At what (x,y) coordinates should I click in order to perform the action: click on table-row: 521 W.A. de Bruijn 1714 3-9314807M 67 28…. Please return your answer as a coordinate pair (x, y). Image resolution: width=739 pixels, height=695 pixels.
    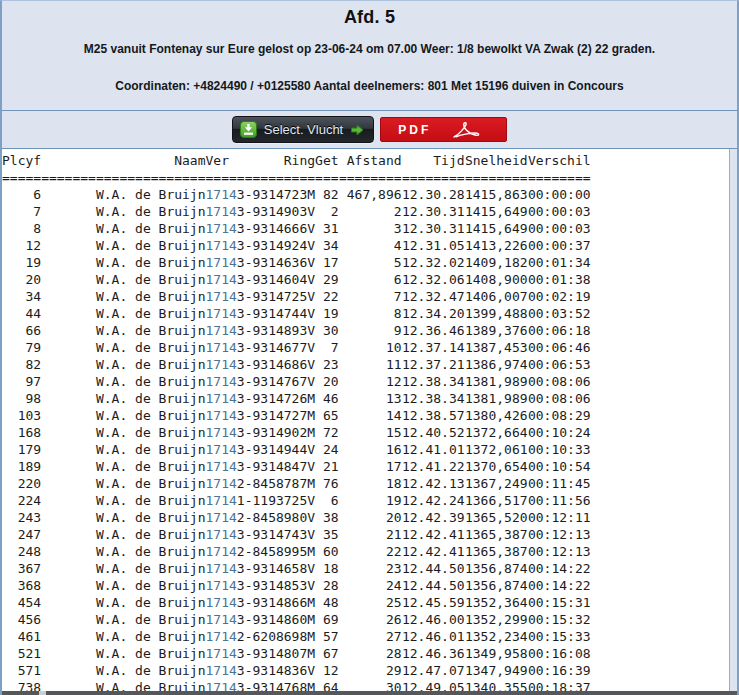
    Looking at the image, I should click on (296, 654).